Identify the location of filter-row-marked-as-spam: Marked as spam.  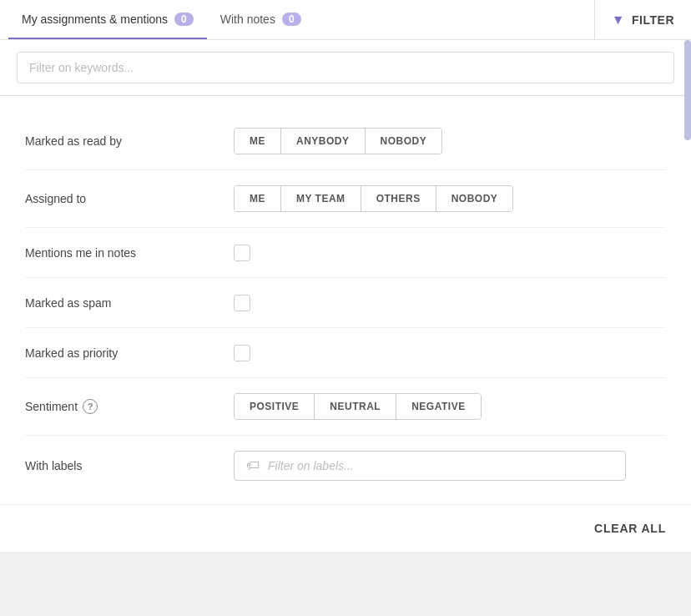
(346, 303).